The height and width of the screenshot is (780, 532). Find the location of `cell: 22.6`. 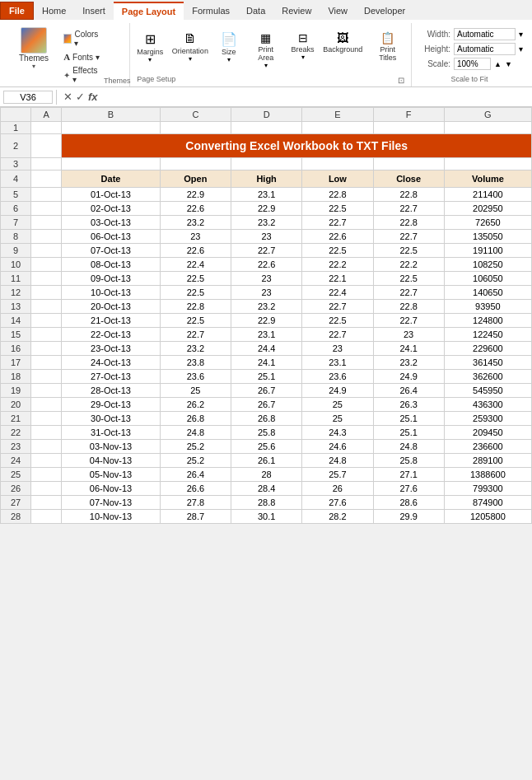

cell: 22.6 is located at coordinates (338, 237).